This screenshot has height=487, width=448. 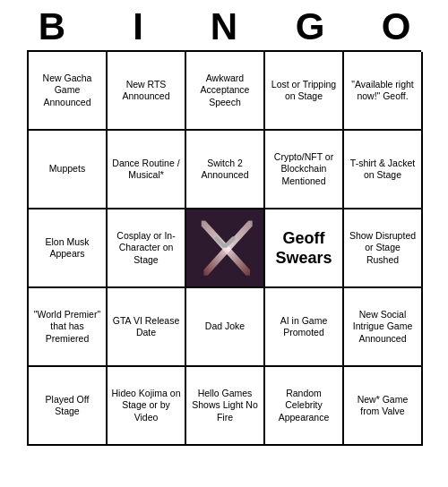 What do you see at coordinates (225, 248) in the screenshot?
I see `free-space-icon` at bounding box center [225, 248].